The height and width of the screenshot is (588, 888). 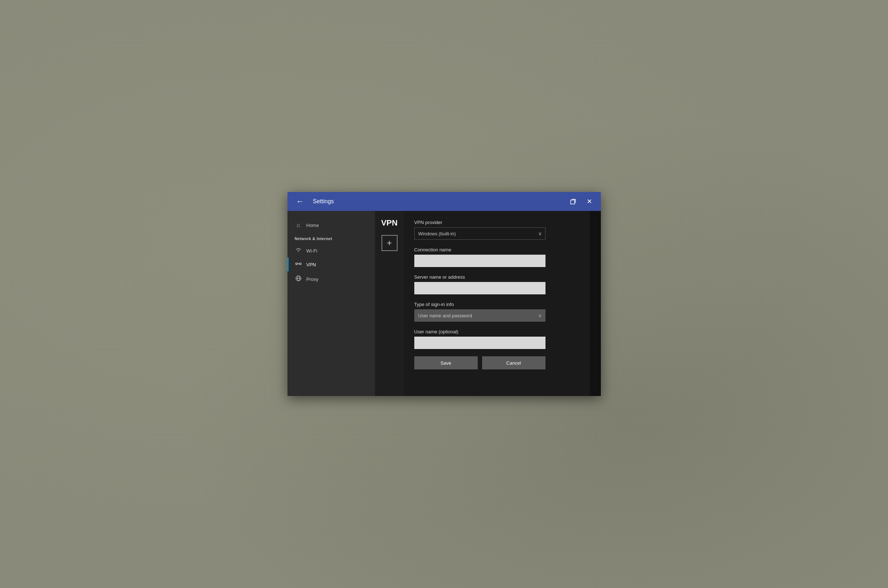 I want to click on sidebar-item-wifi: Wi-Fi, so click(x=332, y=250).